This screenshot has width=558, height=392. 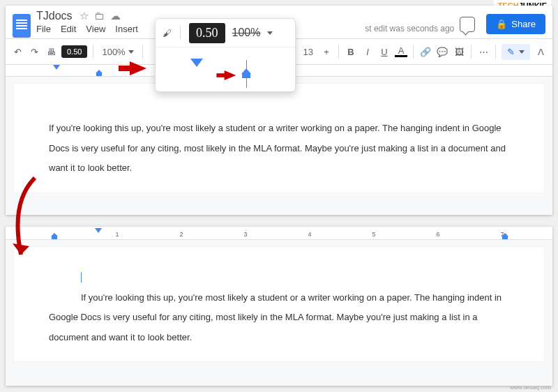 What do you see at coordinates (117, 234) in the screenshot?
I see `ruler-number: 1` at bounding box center [117, 234].